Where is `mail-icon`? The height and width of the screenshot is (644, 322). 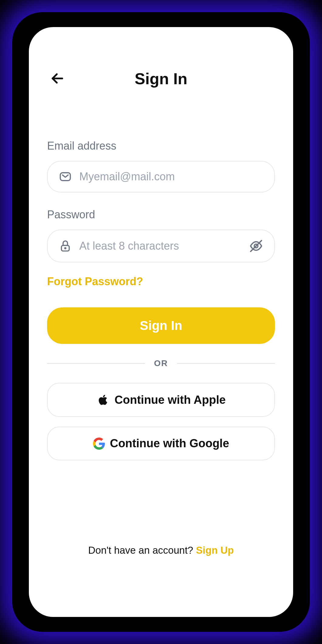
mail-icon is located at coordinates (65, 177).